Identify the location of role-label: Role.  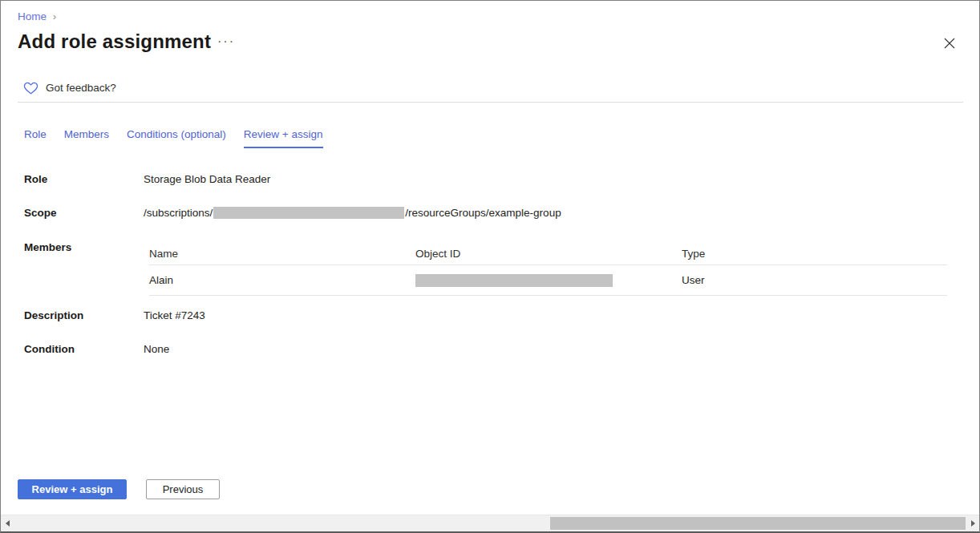
(35, 180).